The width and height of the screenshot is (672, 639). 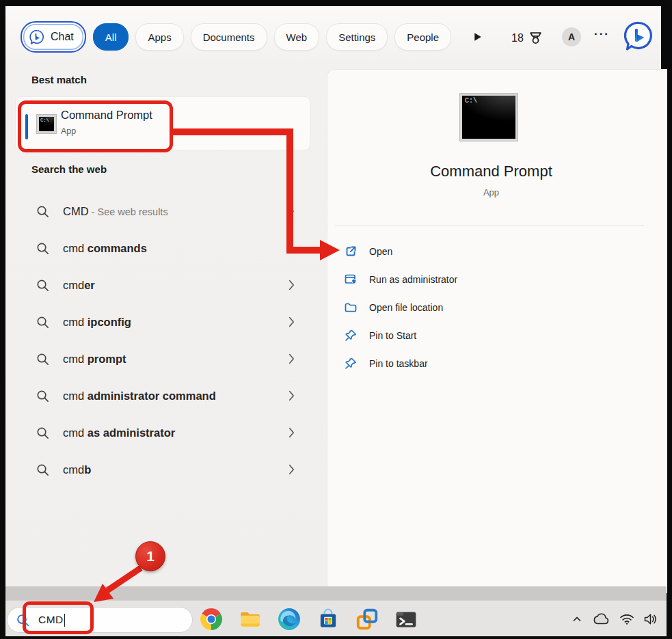 I want to click on web-search-heading: Search the web, so click(x=69, y=169).